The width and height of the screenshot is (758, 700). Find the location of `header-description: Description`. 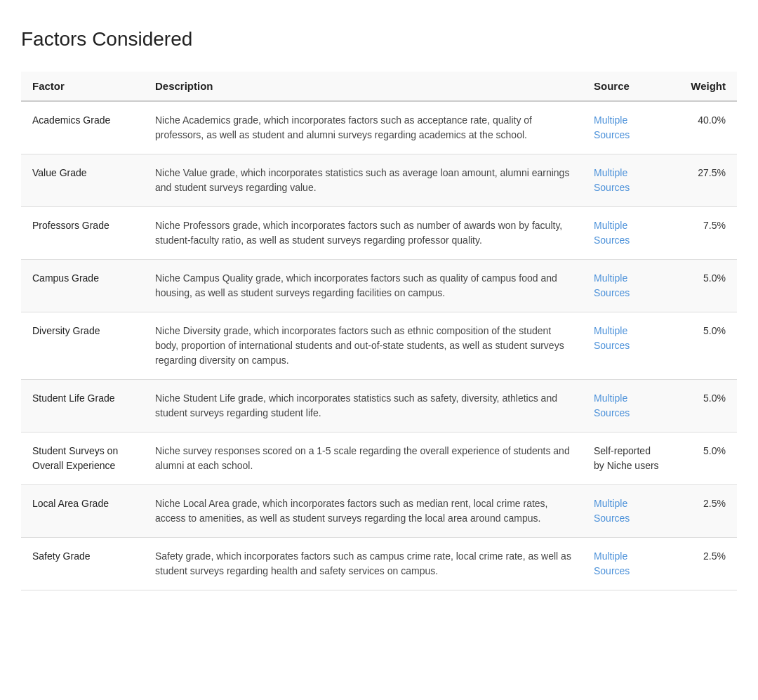

header-description: Description is located at coordinates (364, 86).